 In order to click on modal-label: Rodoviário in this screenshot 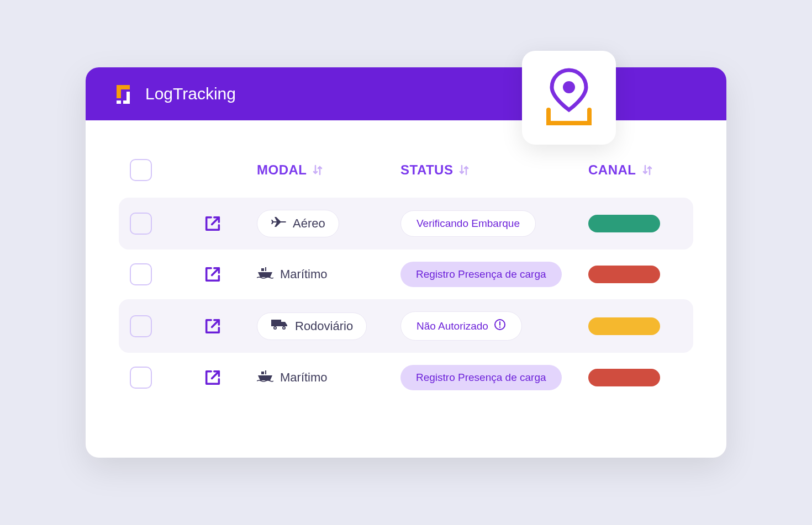, I will do `click(324, 326)`.